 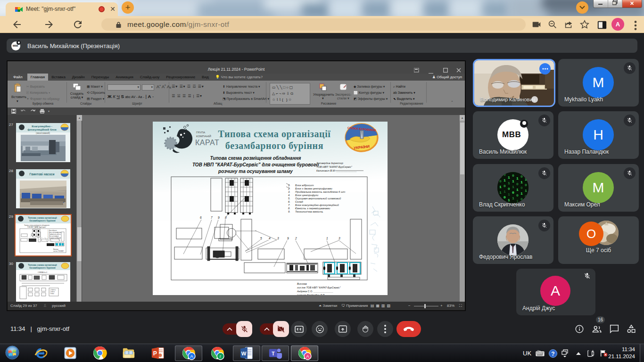 I want to click on svg-text: Андреєв С.О. ______________, so click(x=315, y=291).